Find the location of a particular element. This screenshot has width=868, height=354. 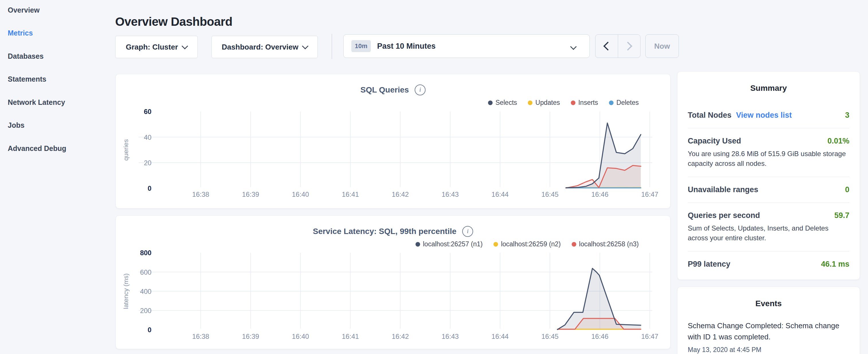

chevron-right-icon is located at coordinates (628, 46).